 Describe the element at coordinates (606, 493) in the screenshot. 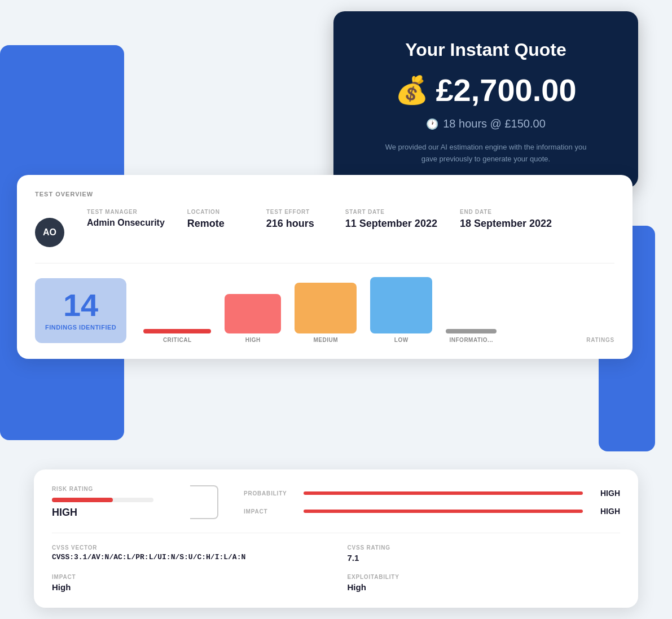

I see `probability-value: HIGH` at that location.